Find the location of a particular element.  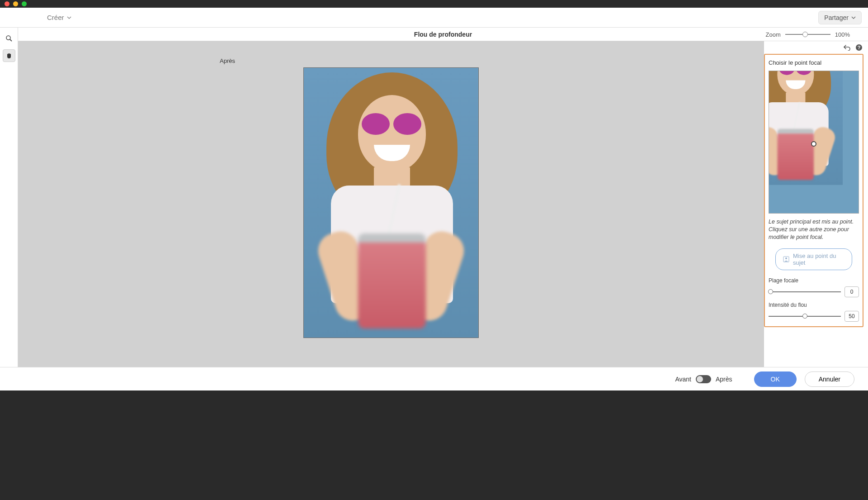

minimize-window-icon is located at coordinates (15, 4).